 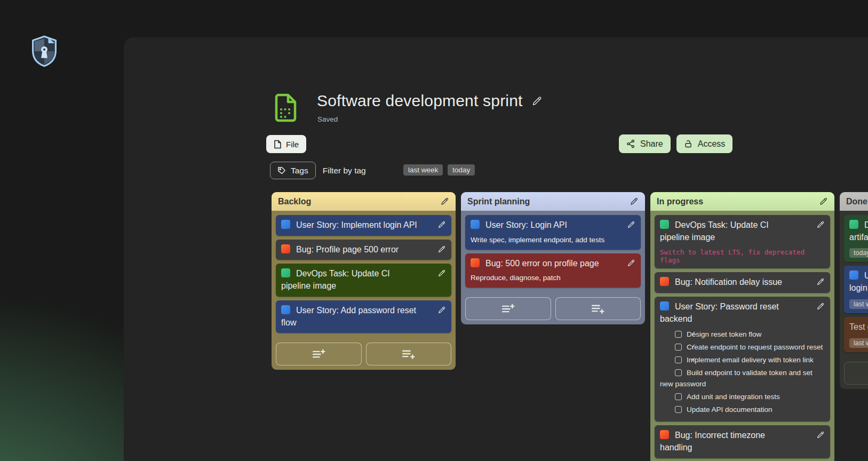 What do you see at coordinates (859, 282) in the screenshot?
I see `card-title: User Story: Add rate limiting to login` at bounding box center [859, 282].